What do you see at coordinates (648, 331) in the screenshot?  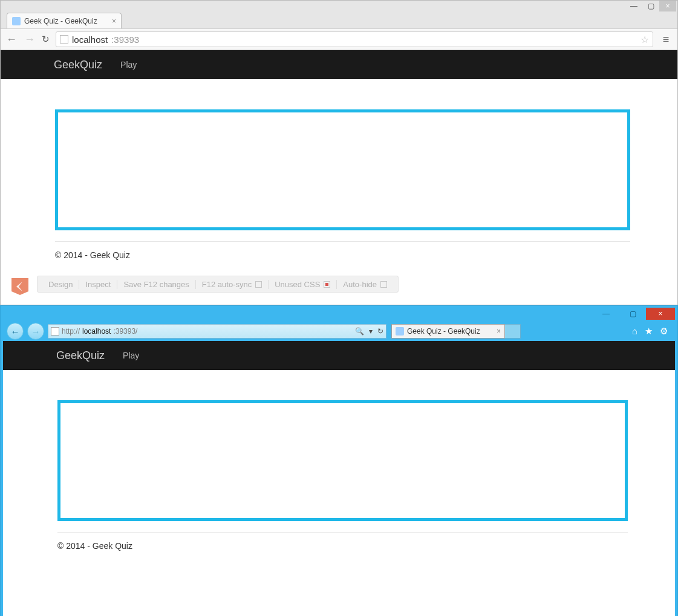 I see `favorites-star-icon: ★` at bounding box center [648, 331].